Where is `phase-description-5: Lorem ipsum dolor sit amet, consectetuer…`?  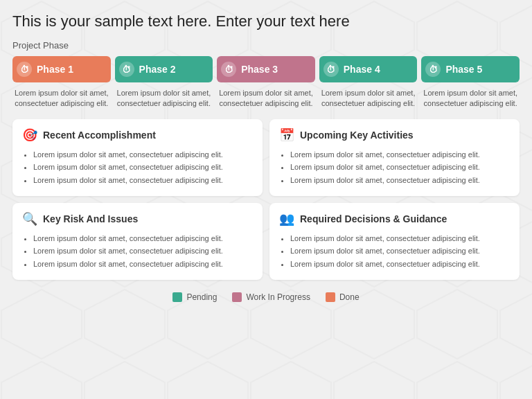 phase-description-5: Lorem ipsum dolor sit amet, consectetuer… is located at coordinates (470, 98).